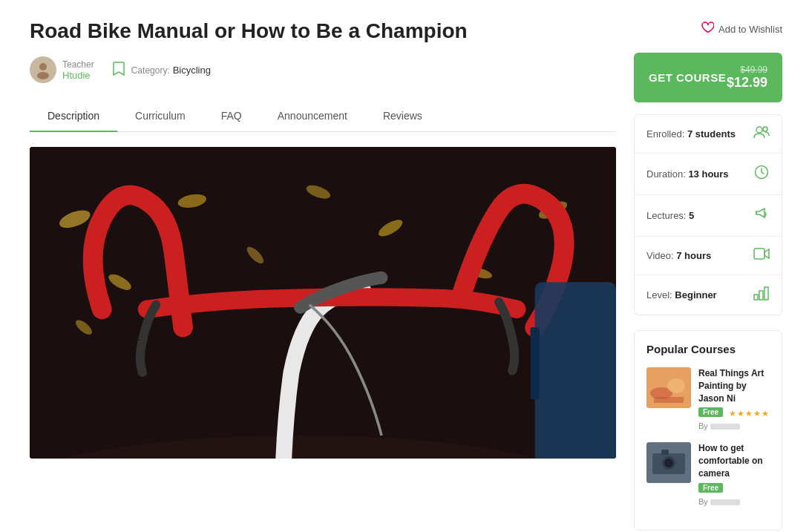 This screenshot has height=532, width=812. I want to click on teacher-info: Teacher Htudie, so click(62, 70).